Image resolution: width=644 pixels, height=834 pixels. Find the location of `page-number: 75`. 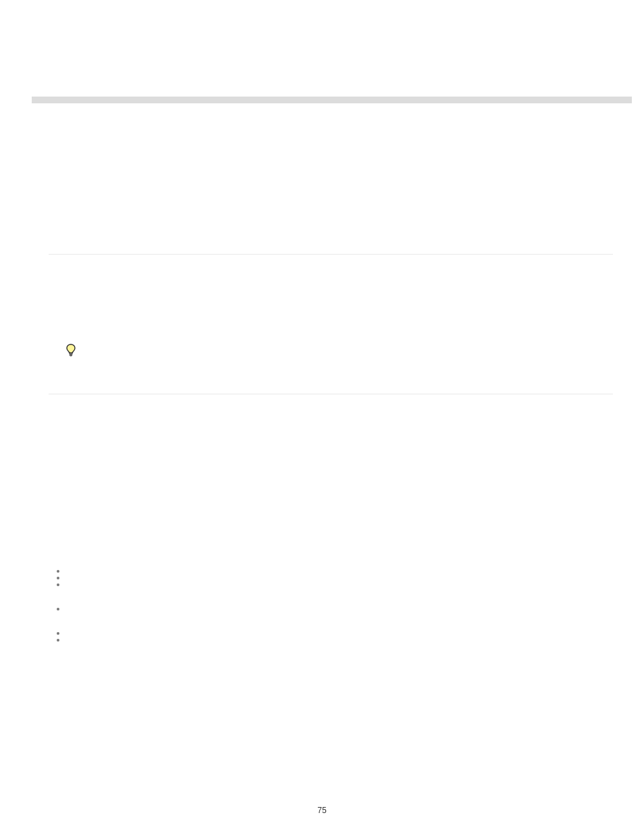

page-number: 75 is located at coordinates (322, 810).